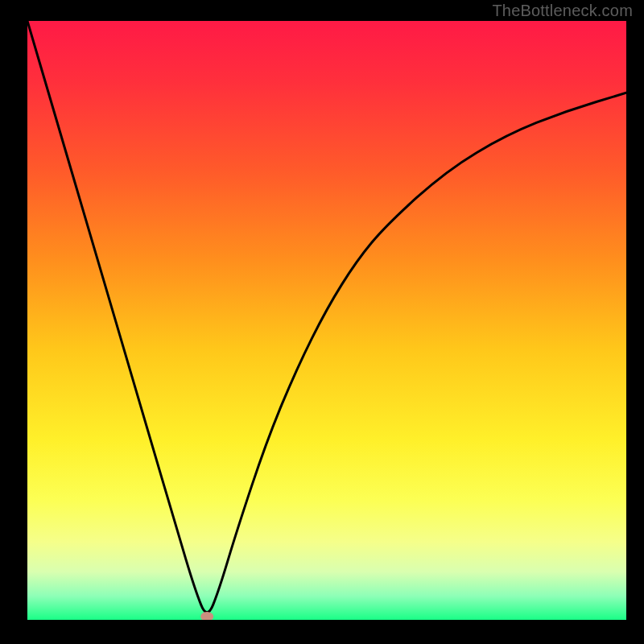 The height and width of the screenshot is (644, 644). I want to click on watermark-text: TheBottleneck.com, so click(562, 11).